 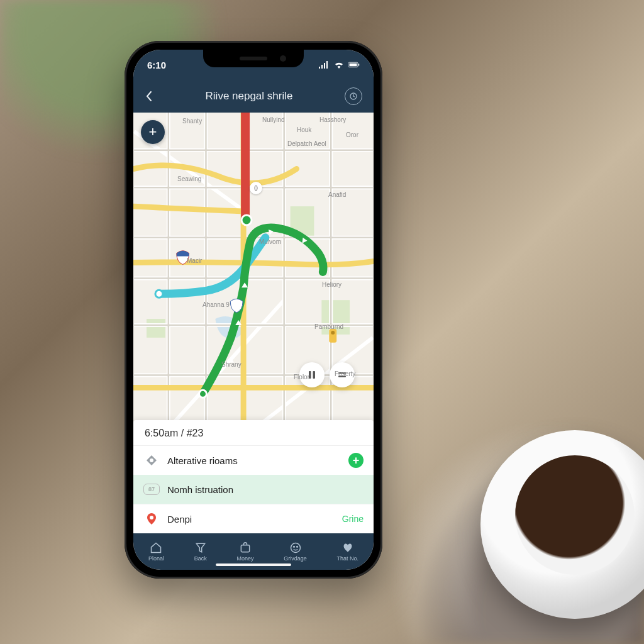 What do you see at coordinates (156, 552) in the screenshot?
I see `nav-plonal: Plonal` at bounding box center [156, 552].